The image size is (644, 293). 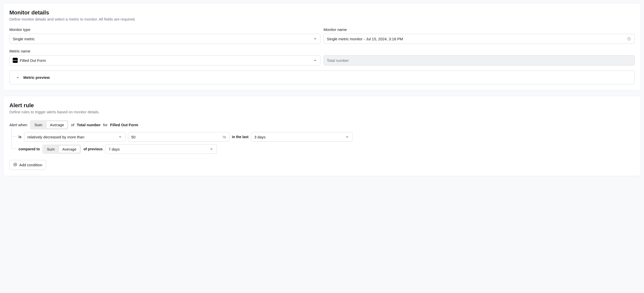 What do you see at coordinates (33, 60) in the screenshot?
I see `metric-name-value: Filled Out Form` at bounding box center [33, 60].